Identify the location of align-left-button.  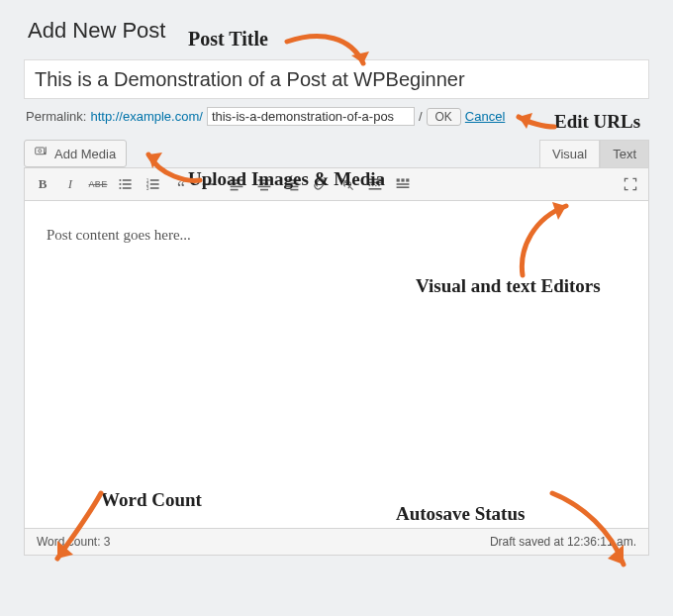
(237, 184).